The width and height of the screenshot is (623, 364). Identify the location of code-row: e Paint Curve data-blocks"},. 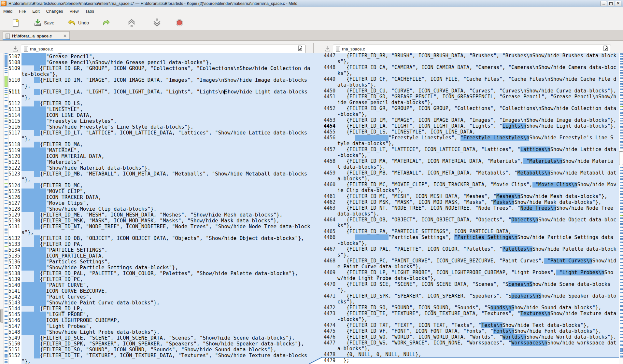
(471, 267).